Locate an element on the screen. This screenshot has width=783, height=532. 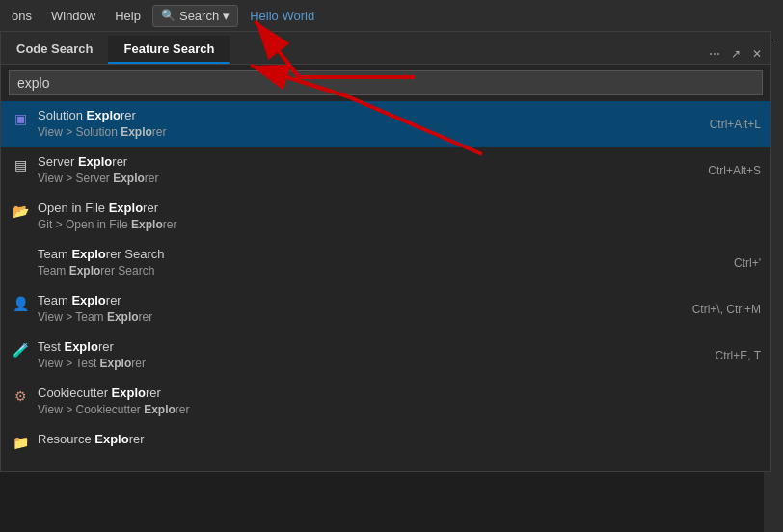
result-shortcut: Ctrl+\, Ctrl+M is located at coordinates (721, 309).